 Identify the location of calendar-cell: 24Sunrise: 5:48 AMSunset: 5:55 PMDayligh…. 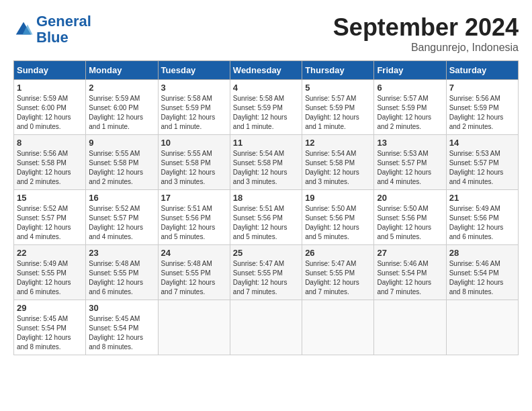
(193, 273).